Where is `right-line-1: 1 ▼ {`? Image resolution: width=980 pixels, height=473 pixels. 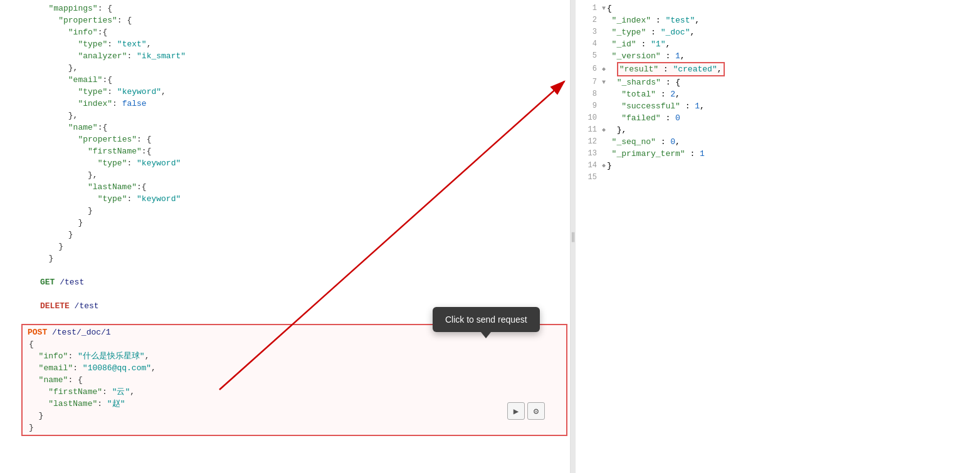
right-line-1: 1 ▼ { is located at coordinates (777, 9).